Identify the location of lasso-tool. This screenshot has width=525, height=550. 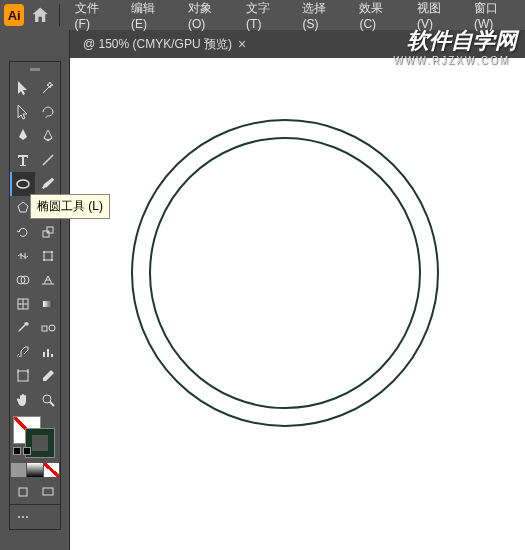
(48, 112).